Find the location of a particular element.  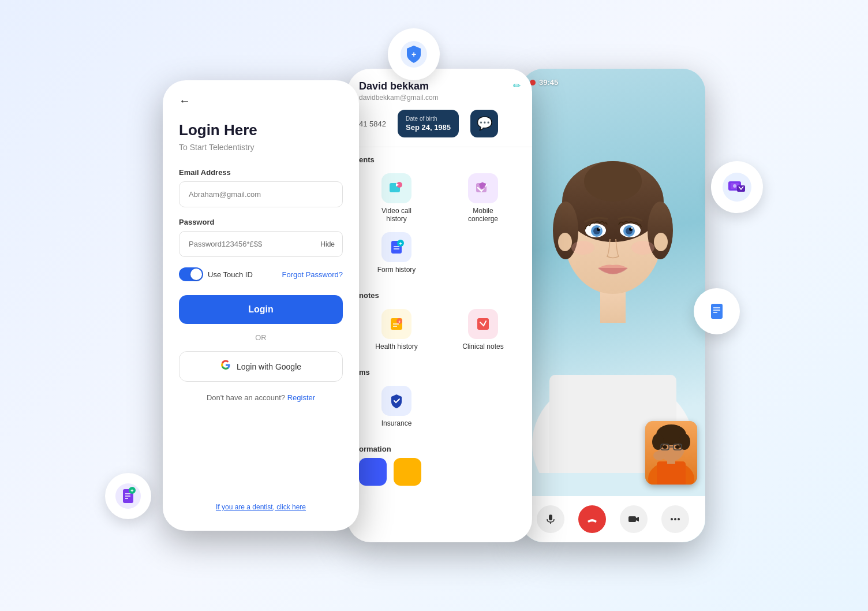

edit-icon: ✏ is located at coordinates (517, 85).